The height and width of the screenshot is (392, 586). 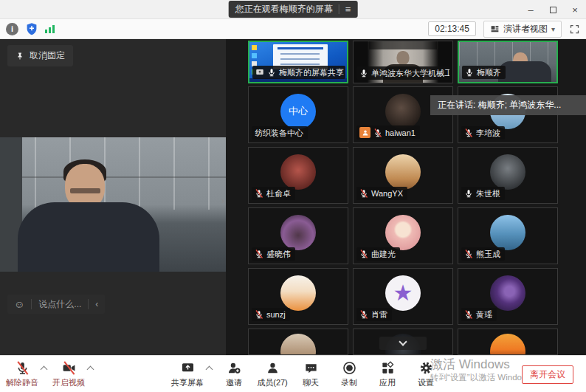 What do you see at coordinates (403, 341) in the screenshot?
I see `chevron-down-icon` at bounding box center [403, 341].